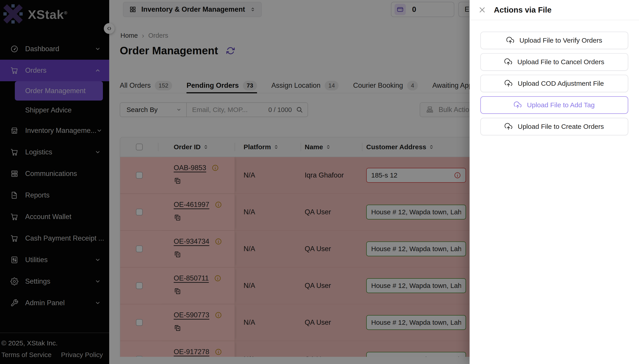  What do you see at coordinates (554, 126) in the screenshot?
I see `upload-create-orders-button: Upload File to Create Orders` at bounding box center [554, 126].